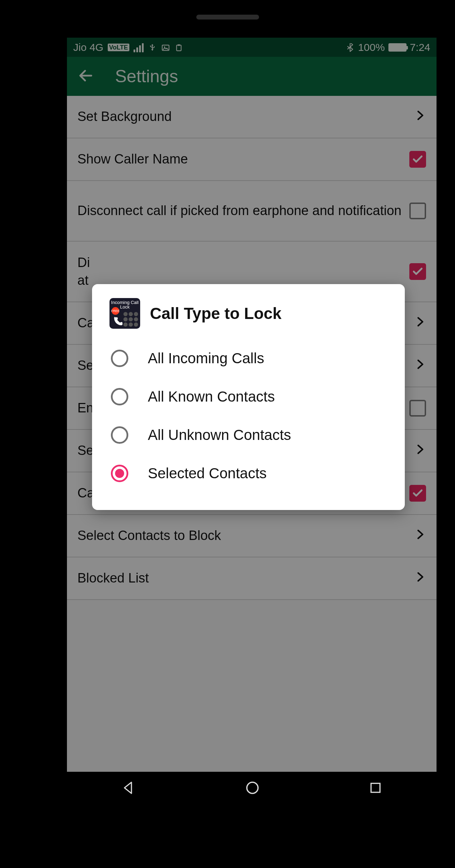  I want to click on usb-icon, so click(152, 47).